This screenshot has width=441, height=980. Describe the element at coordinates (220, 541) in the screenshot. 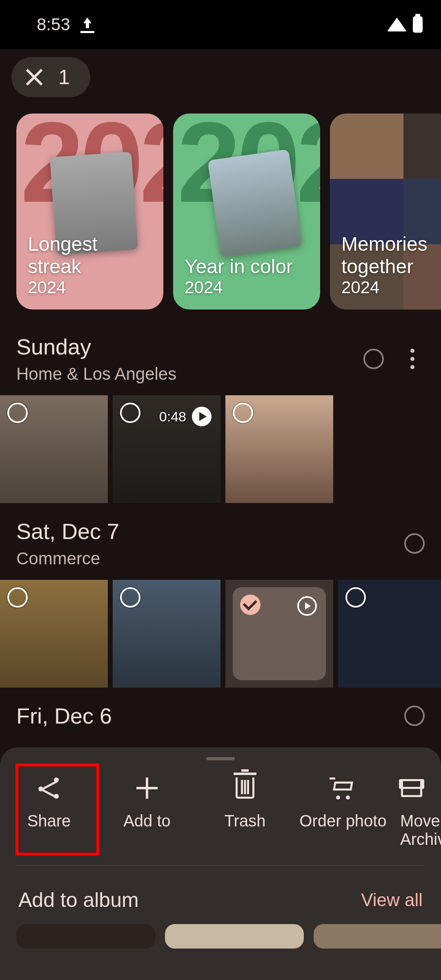

I see `date-header-sat-dec-7: Sat, Dec 7 Commerce` at that location.